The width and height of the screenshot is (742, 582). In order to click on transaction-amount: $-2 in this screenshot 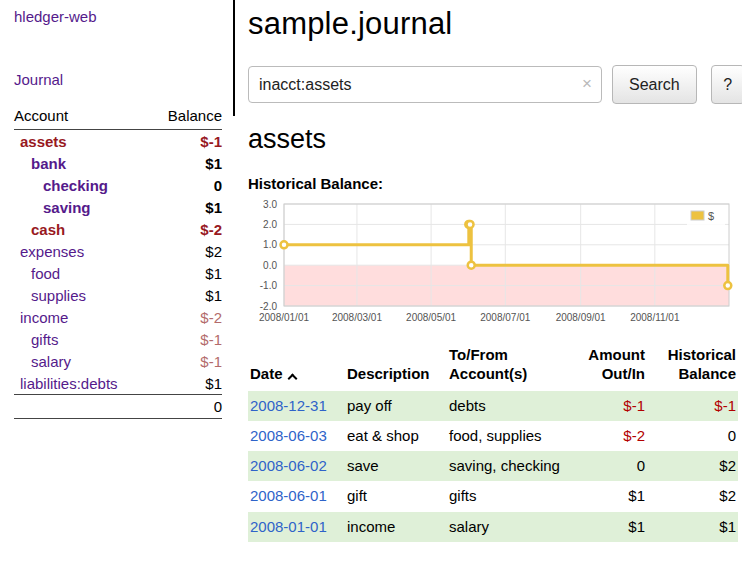, I will do `click(608, 436)`.